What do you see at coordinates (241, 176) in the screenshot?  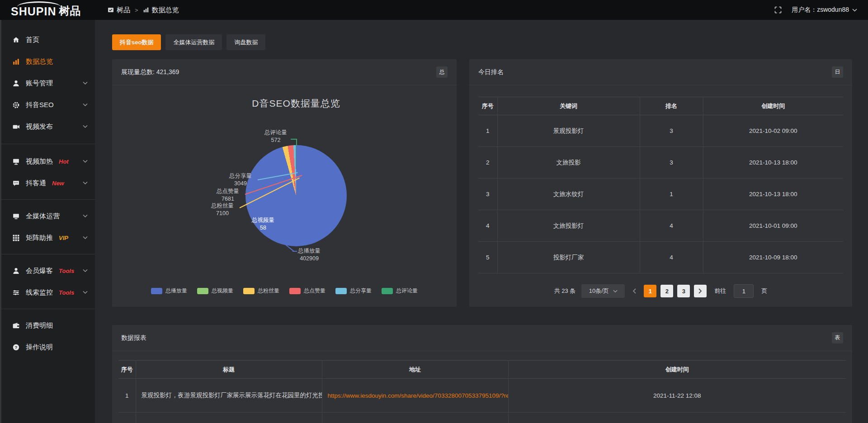 I see `pie-label-name: 总分享量` at bounding box center [241, 176].